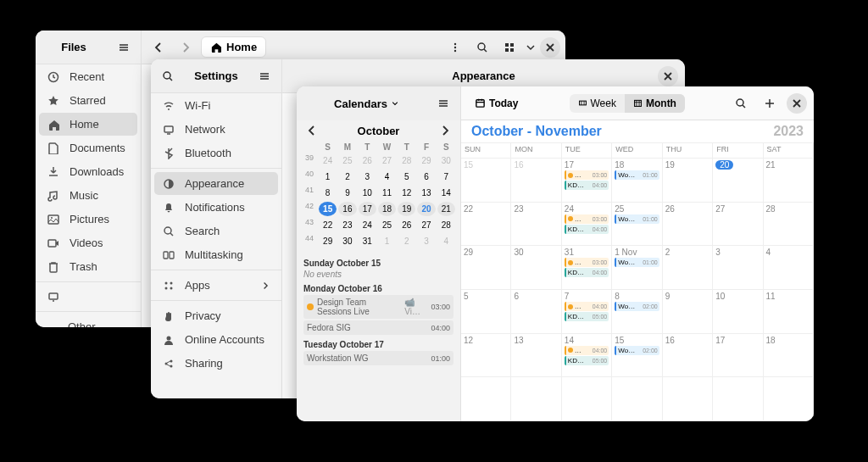 Image resolution: width=868 pixels, height=462 pixels. What do you see at coordinates (737, 312) in the screenshot?
I see `day-cell: 10` at bounding box center [737, 312].